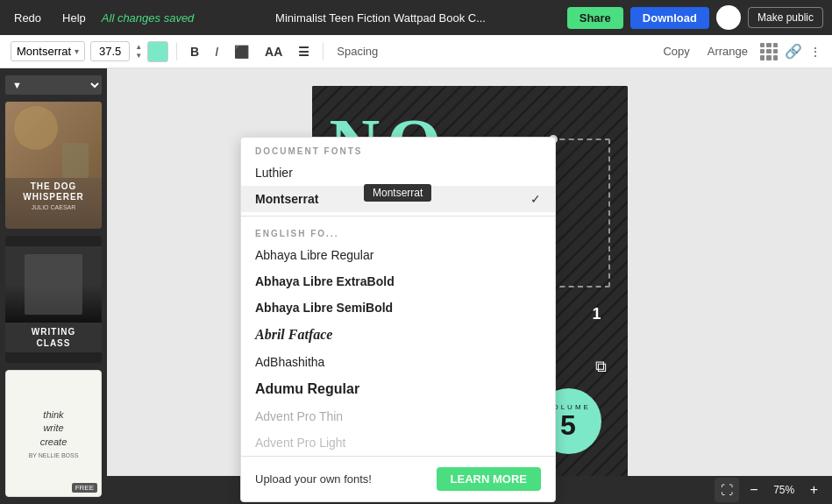  I want to click on align-button: ⬛, so click(242, 52).